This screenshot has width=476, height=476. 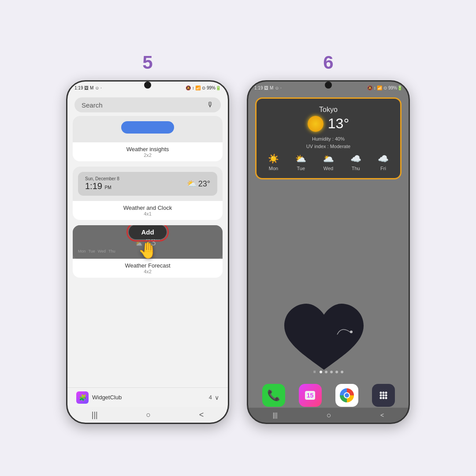 I want to click on widget-card-clock: Sun, December 8 1:19 PM ⛅ 23° Weather an, so click(x=148, y=193).